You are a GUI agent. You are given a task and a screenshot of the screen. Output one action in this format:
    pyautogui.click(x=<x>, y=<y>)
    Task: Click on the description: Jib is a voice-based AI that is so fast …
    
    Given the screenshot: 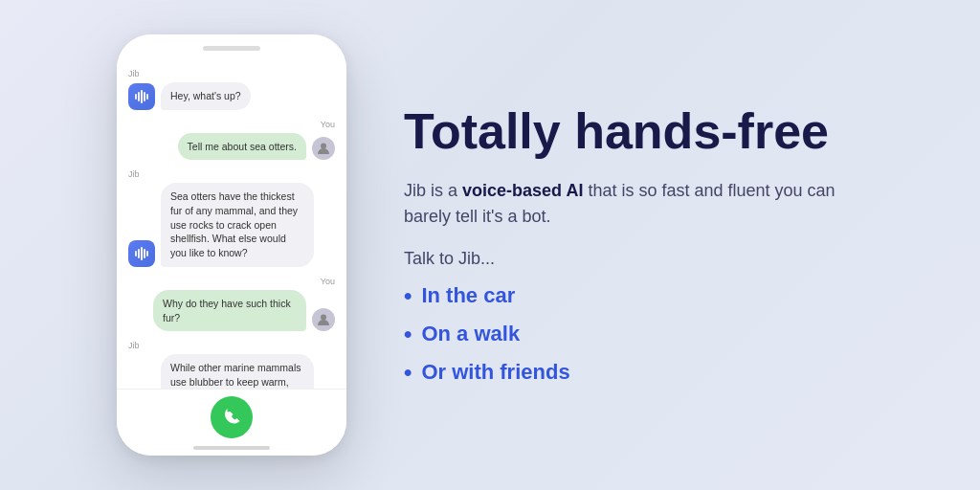 What is the action you would take?
    pyautogui.click(x=634, y=204)
    